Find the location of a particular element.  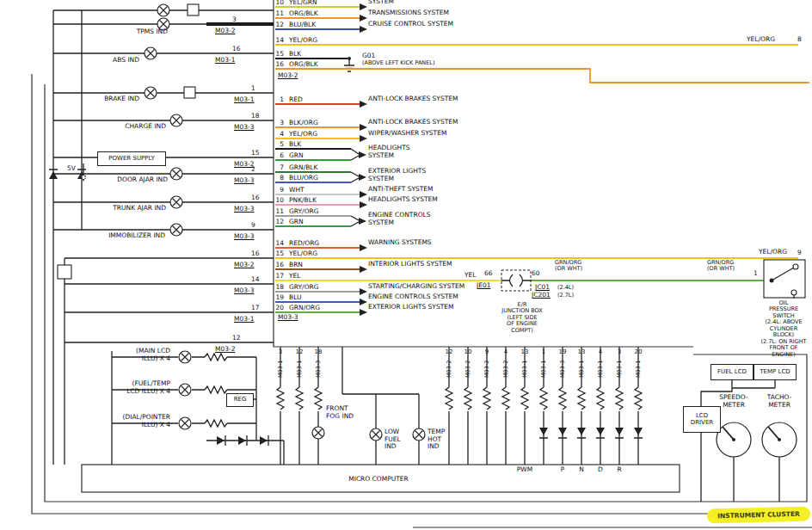

speedometer-gauge-icon is located at coordinates (734, 440).